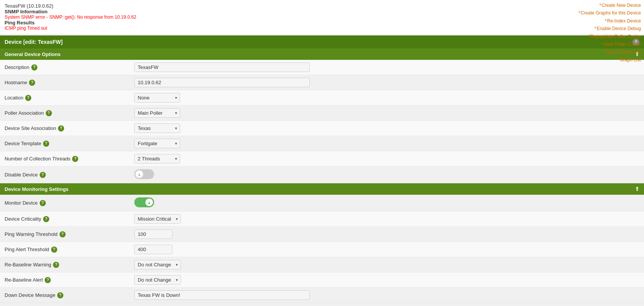 The height and width of the screenshot is (306, 644). Describe the element at coordinates (43, 203) in the screenshot. I see `monitor-device-help-icon: ?` at that location.